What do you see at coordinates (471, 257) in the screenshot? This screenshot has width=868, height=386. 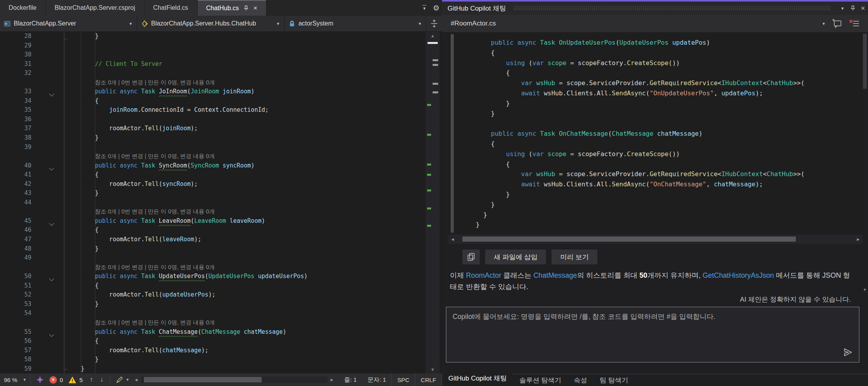 I see `copy-code-button` at bounding box center [471, 257].